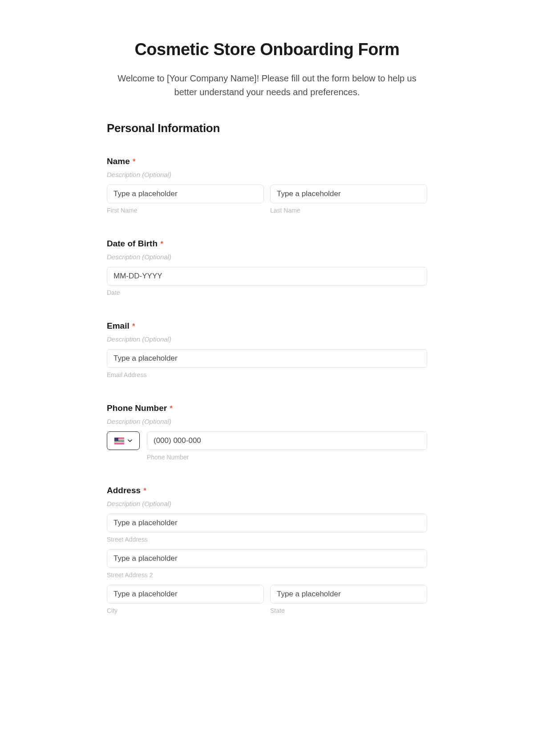 This screenshot has height=756, width=534. What do you see at coordinates (349, 210) in the screenshot?
I see `sub-label-last-name: Last Name` at bounding box center [349, 210].